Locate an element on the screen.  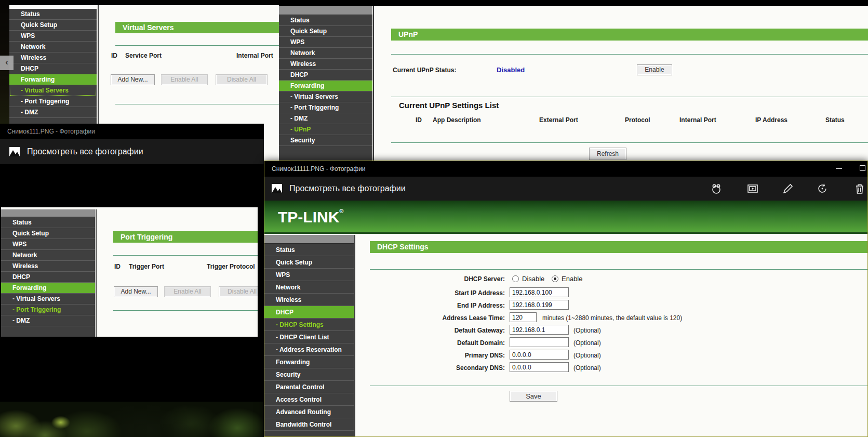
enable-button: Enable is located at coordinates (655, 70).